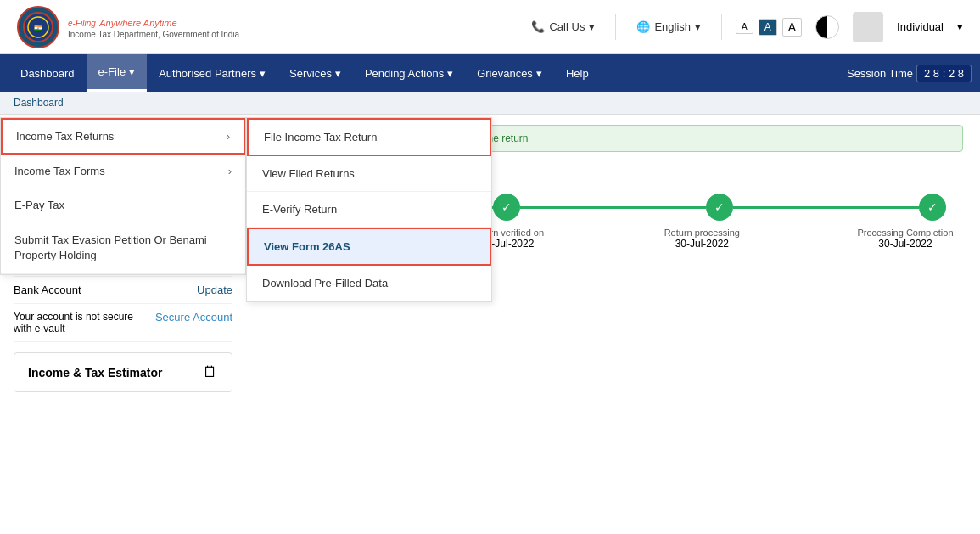 The width and height of the screenshot is (980, 534). What do you see at coordinates (769, 27) in the screenshot?
I see `font-controls: A A A` at bounding box center [769, 27].